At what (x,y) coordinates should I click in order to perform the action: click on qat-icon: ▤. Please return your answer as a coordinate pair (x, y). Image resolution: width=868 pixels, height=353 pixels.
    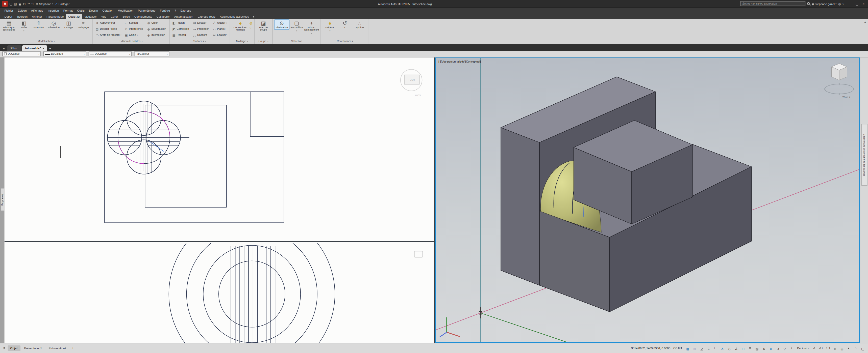
    Looking at the image, I should click on (15, 4).